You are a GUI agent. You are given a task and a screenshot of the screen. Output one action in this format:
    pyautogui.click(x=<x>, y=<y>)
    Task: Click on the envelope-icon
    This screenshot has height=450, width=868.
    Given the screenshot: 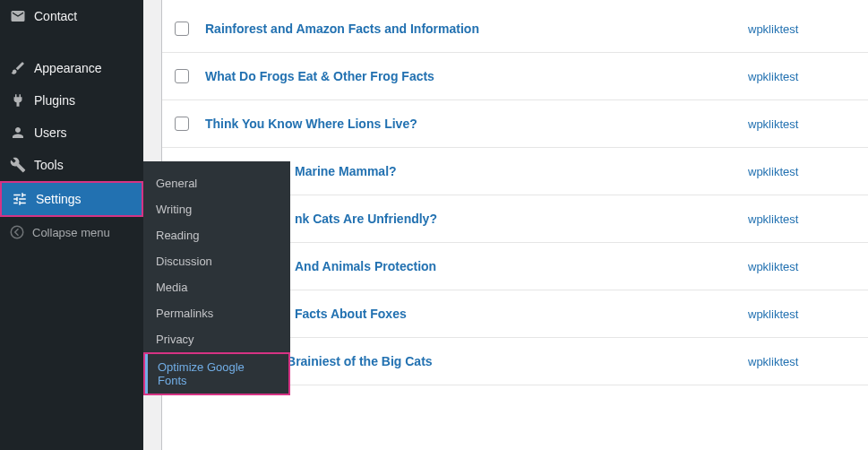 What is the action you would take?
    pyautogui.click(x=18, y=16)
    